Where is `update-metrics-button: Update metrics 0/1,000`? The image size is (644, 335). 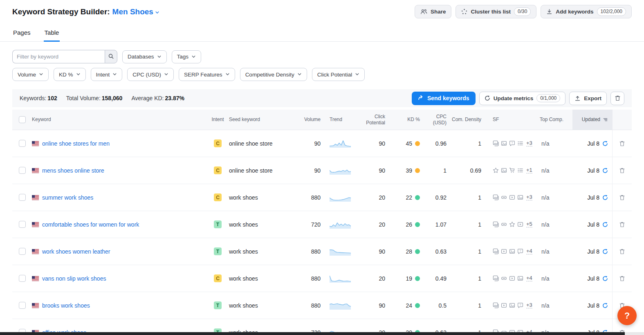
update-metrics-button: Update metrics 0/1,000 is located at coordinates (523, 98).